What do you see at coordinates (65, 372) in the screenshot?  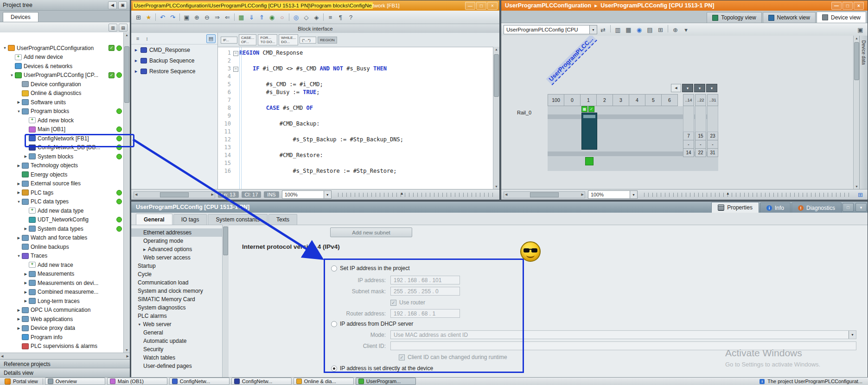 I see `details-view-section: Details view` at bounding box center [65, 372].